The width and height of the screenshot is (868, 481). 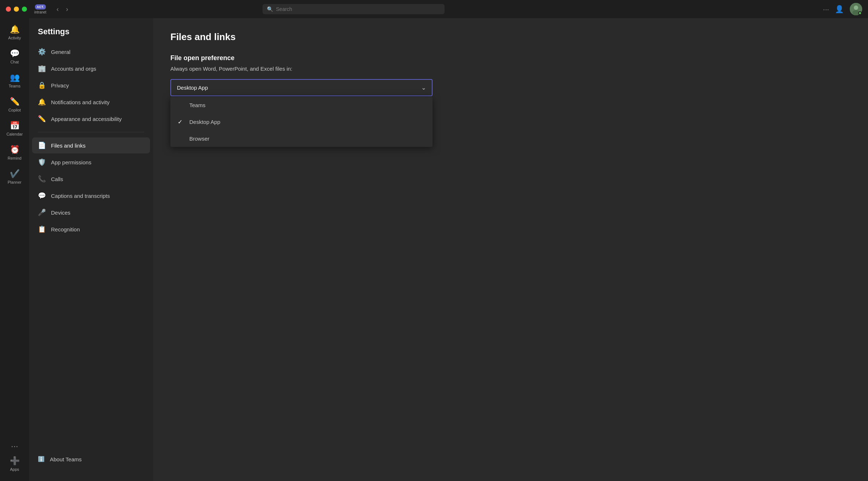 What do you see at coordinates (434, 9) in the screenshot?
I see `titlebar: ACT. intranet ‹ › 🔍 ··· 👤` at bounding box center [434, 9].